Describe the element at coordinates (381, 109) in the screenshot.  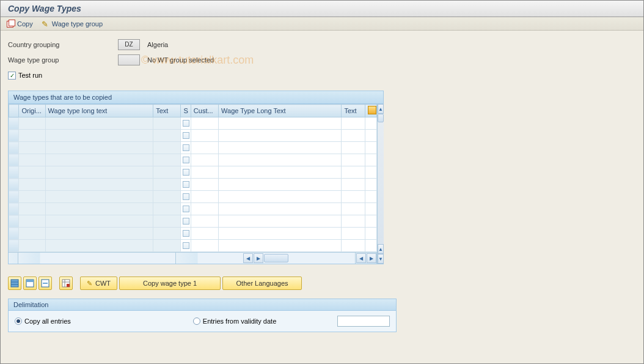
I see `scroll-up-icon: ▲` at that location.